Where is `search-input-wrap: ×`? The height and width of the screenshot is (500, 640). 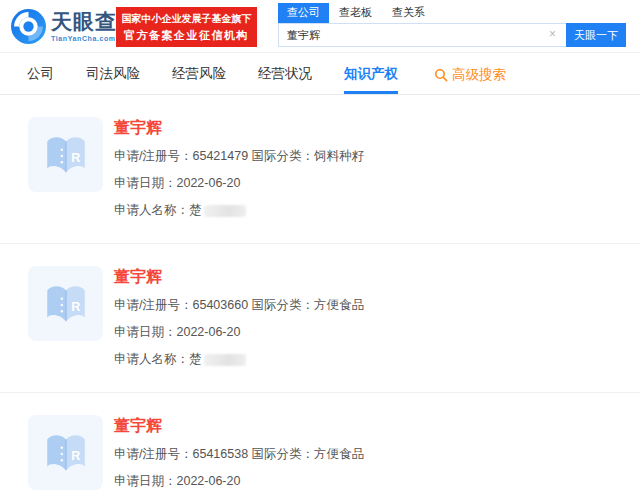 search-input-wrap: × is located at coordinates (422, 35).